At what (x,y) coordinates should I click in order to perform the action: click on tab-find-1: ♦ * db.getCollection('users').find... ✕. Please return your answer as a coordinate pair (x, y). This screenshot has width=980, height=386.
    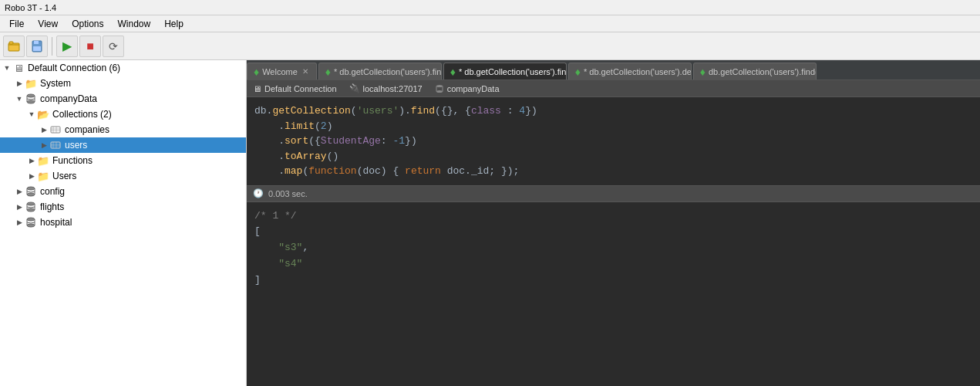
    Looking at the image, I should click on (380, 71).